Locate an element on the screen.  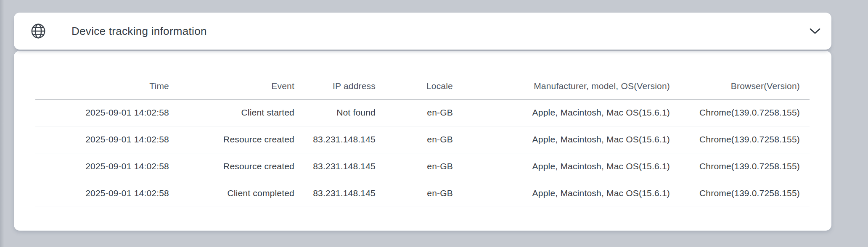
column-header-time: Time is located at coordinates (102, 86).